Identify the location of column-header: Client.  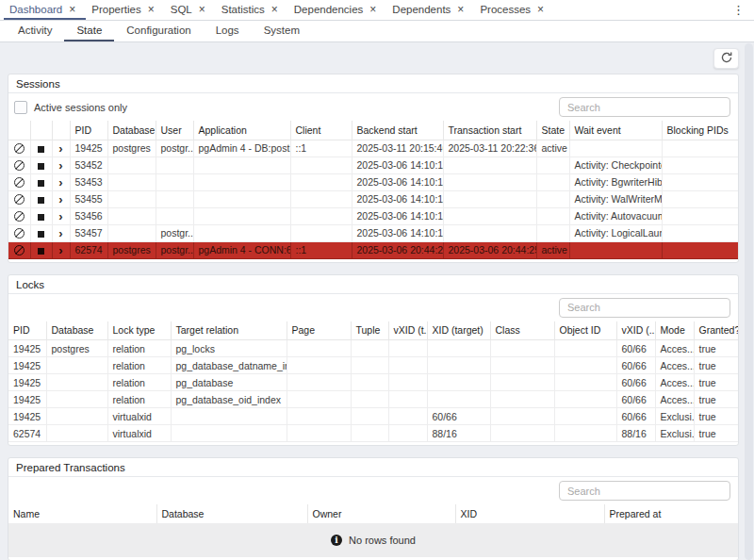
(320, 130).